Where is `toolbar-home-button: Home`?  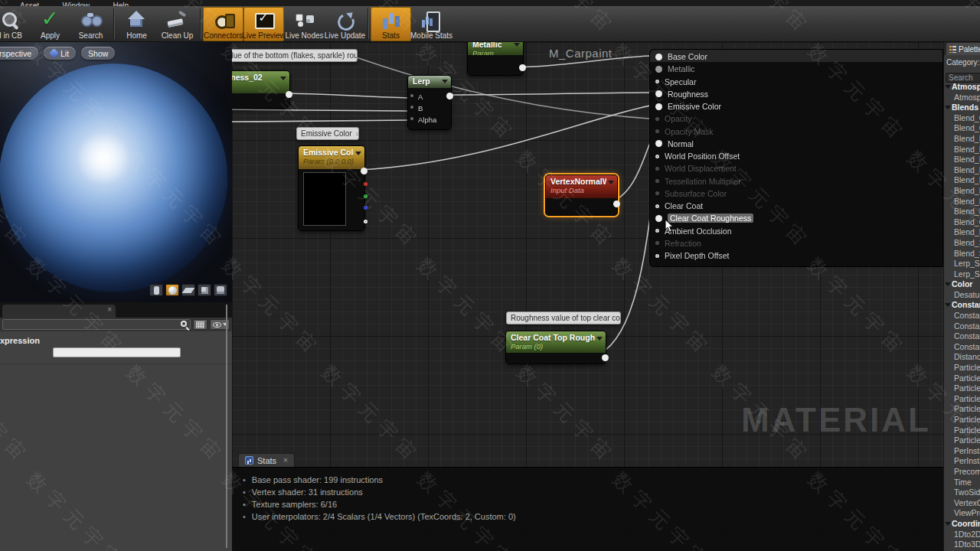
toolbar-home-button: Home is located at coordinates (136, 24).